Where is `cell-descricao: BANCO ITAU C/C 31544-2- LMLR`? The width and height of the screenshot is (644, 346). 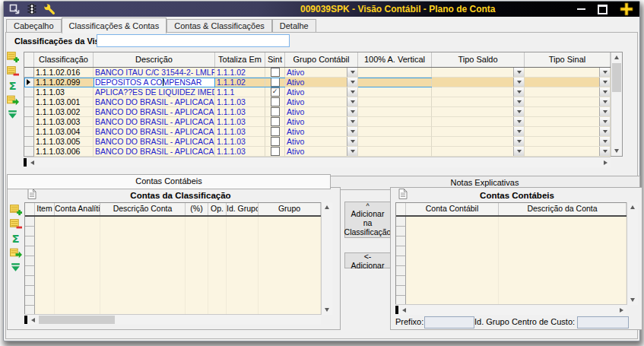 cell-descricao: BANCO ITAU C/C 31544-2- LMLR is located at coordinates (154, 73).